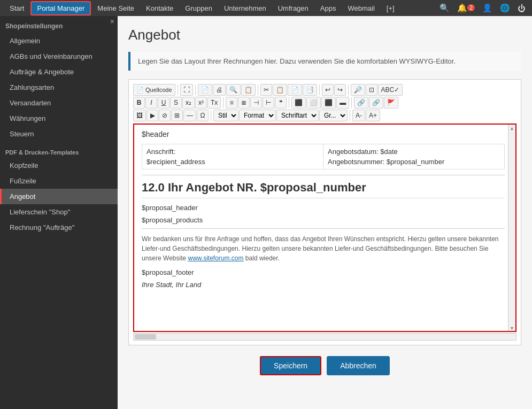 This screenshot has height=409, width=532. What do you see at coordinates (219, 90) in the screenshot?
I see `print-button: 🖨` at bounding box center [219, 90].